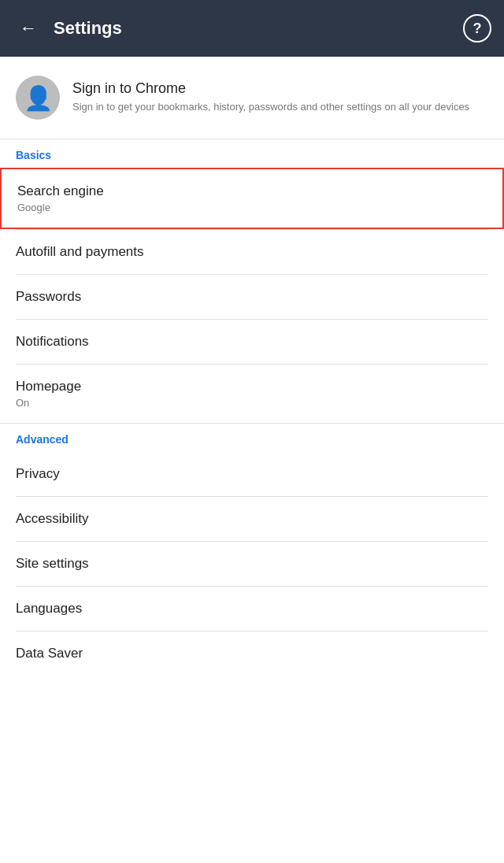 This screenshot has height=863, width=504. I want to click on sign-in-title: Sign in to Chrome, so click(271, 88).